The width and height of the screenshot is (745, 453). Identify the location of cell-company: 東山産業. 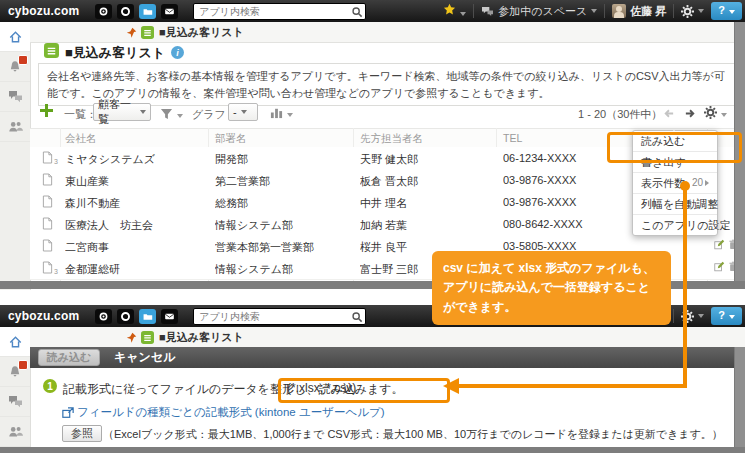
(138, 182).